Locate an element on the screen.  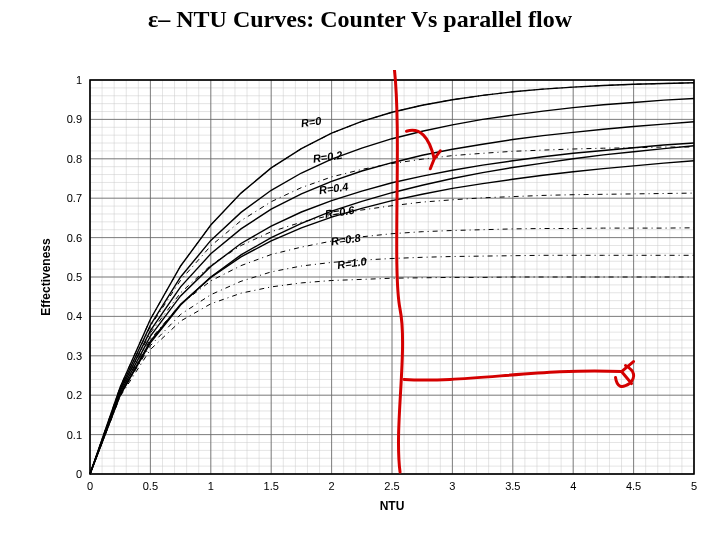
x-tick-label: 5 is located at coordinates (694, 486).